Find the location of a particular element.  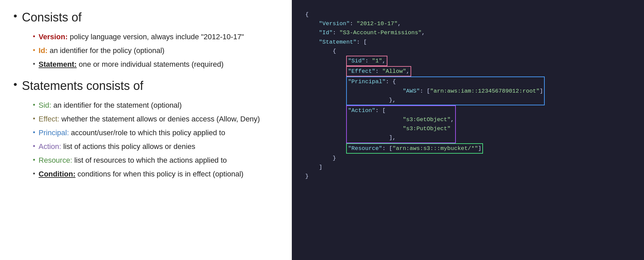

list-item: • Statement: one or more individual stat… is located at coordinates (156, 64).